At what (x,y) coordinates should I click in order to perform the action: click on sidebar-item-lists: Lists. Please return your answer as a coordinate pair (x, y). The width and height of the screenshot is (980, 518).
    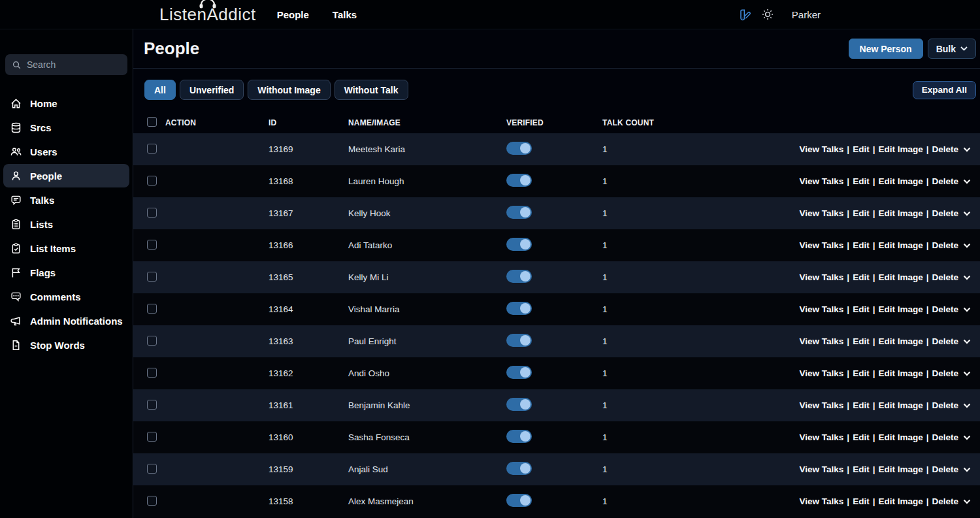
    Looking at the image, I should click on (67, 224).